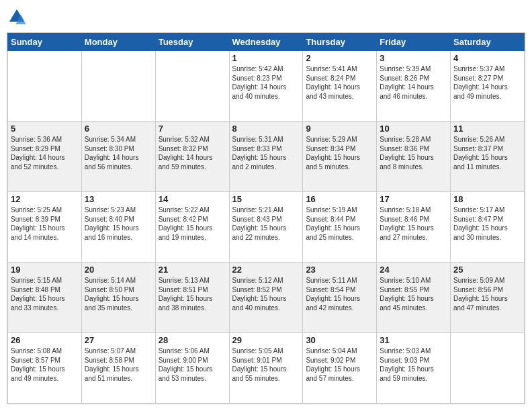 This screenshot has height=411, width=532. Describe the element at coordinates (192, 294) in the screenshot. I see `day-info: Sunrise: 5:13 AM Sunset: 8:51 PM Dayligh…` at that location.